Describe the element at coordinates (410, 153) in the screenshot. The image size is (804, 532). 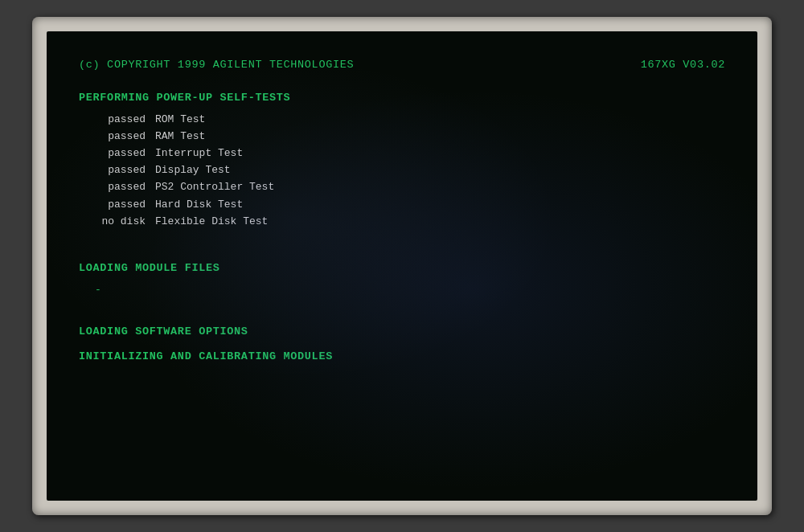
I see `table-row: passedInterrupt Test` at that location.